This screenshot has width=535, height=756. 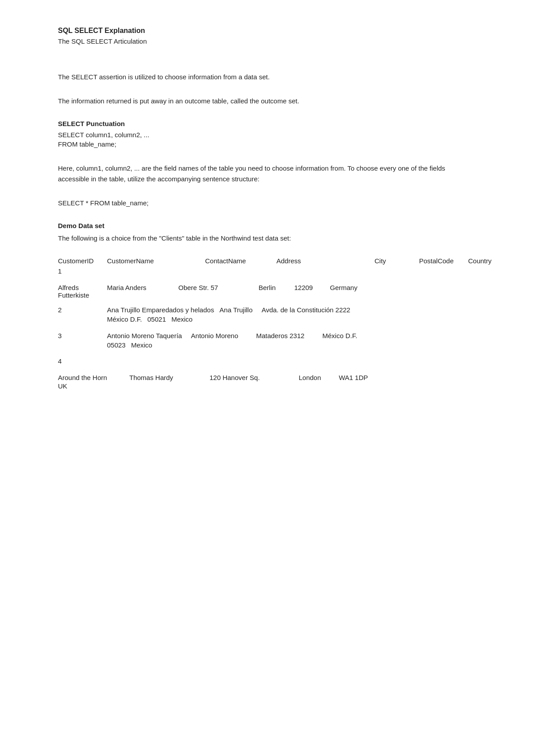 What do you see at coordinates (214, 336) in the screenshot?
I see `row3-contactname: Antonio Moreno` at bounding box center [214, 336].